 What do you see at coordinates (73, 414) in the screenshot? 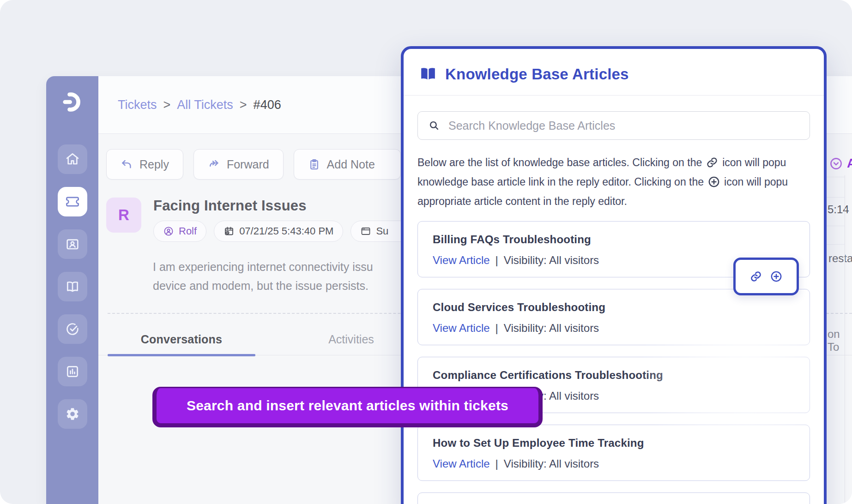
I see `sidebar-item-settings` at bounding box center [73, 414].